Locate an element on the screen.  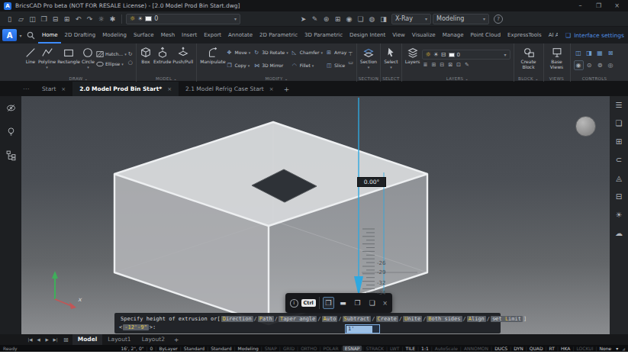
redo-icon: ↷ is located at coordinates (90, 19).